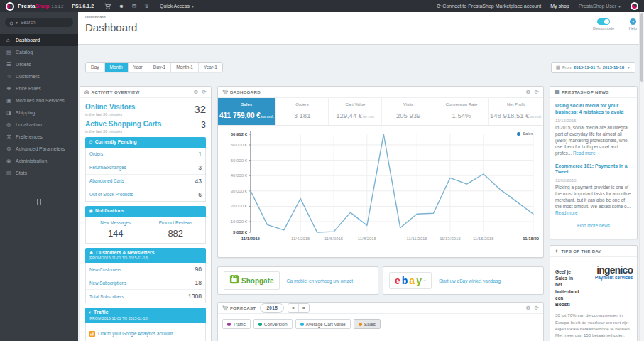 The height and width of the screenshot is (341, 644). I want to click on sidebar-search: ▼, so click(39, 23).